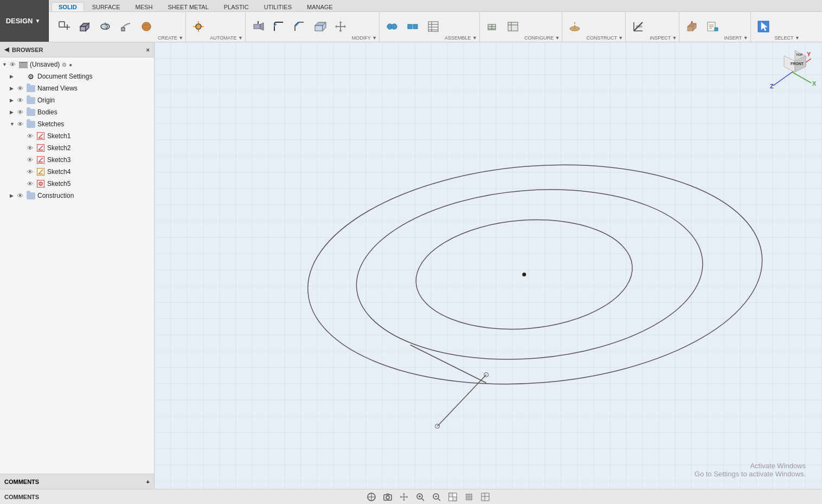 This screenshot has width=822, height=504. Describe the element at coordinates (312, 27) in the screenshot. I see `toolbar-group-modify: MODIFY ▼` at that location.